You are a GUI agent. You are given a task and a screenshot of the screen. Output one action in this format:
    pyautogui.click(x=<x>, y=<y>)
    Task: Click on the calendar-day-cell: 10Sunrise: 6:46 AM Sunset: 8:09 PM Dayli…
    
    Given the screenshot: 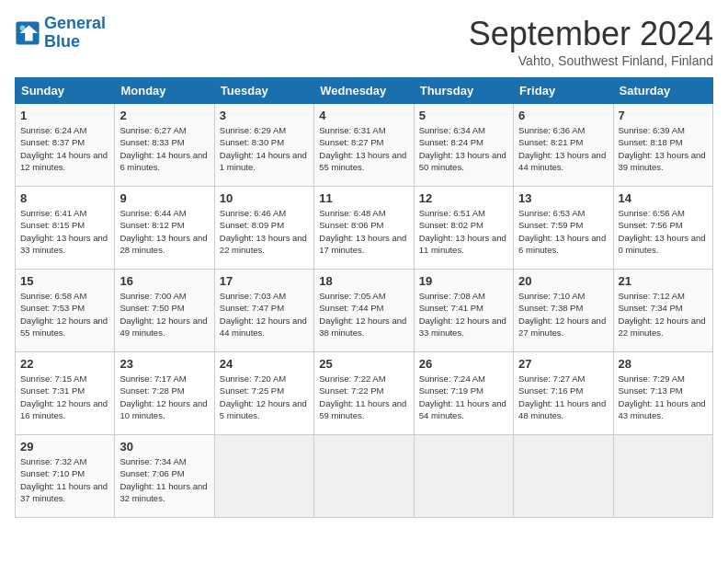 What is the action you would take?
    pyautogui.click(x=264, y=228)
    